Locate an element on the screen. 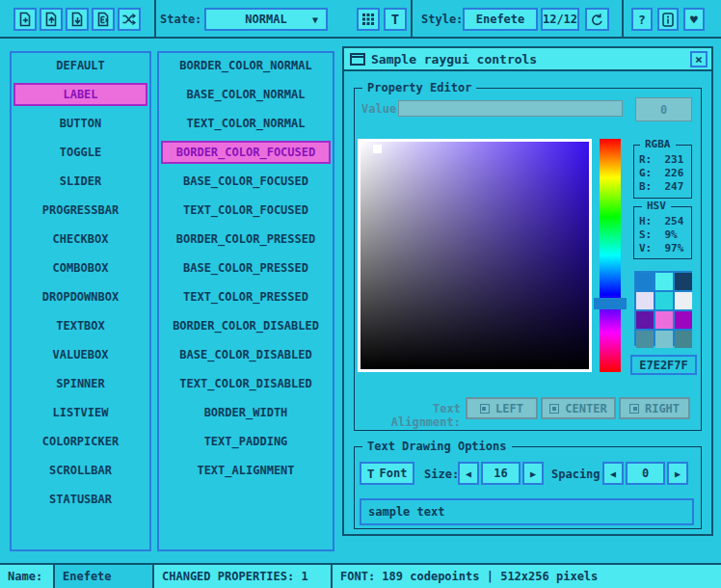  control-item: CHECKBOX is located at coordinates (81, 239).